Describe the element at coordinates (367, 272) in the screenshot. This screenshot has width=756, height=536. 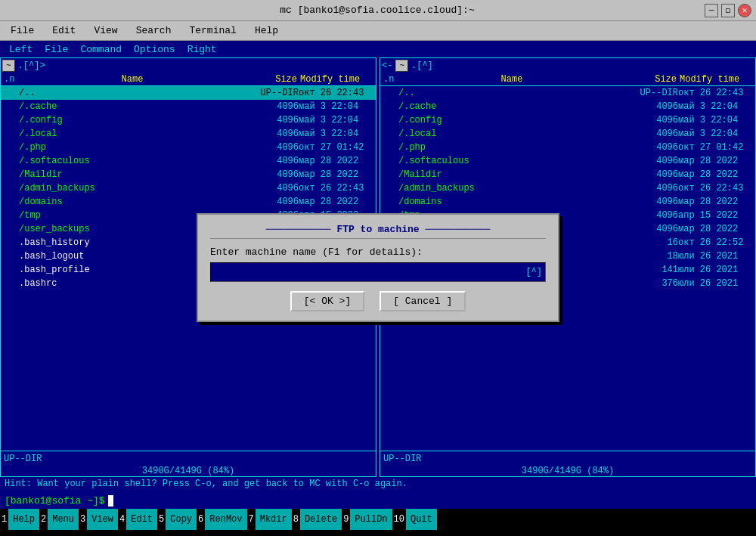
I see `ftp-machine-input` at that location.